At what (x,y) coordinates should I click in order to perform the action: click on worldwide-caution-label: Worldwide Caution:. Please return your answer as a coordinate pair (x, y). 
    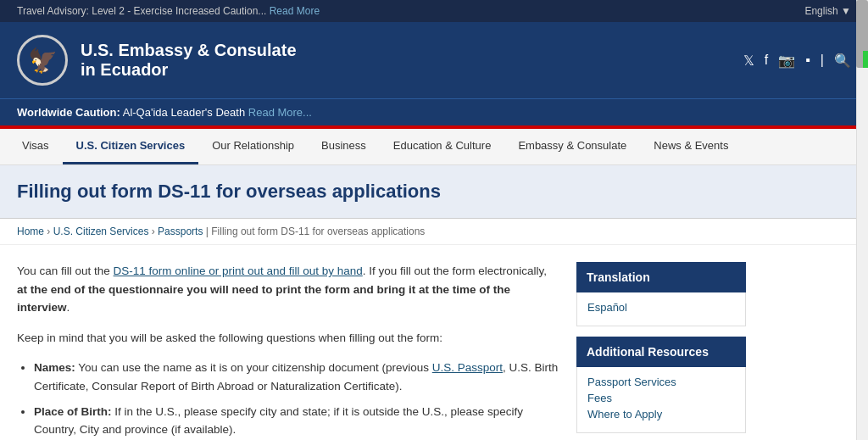
    Looking at the image, I should click on (69, 112).